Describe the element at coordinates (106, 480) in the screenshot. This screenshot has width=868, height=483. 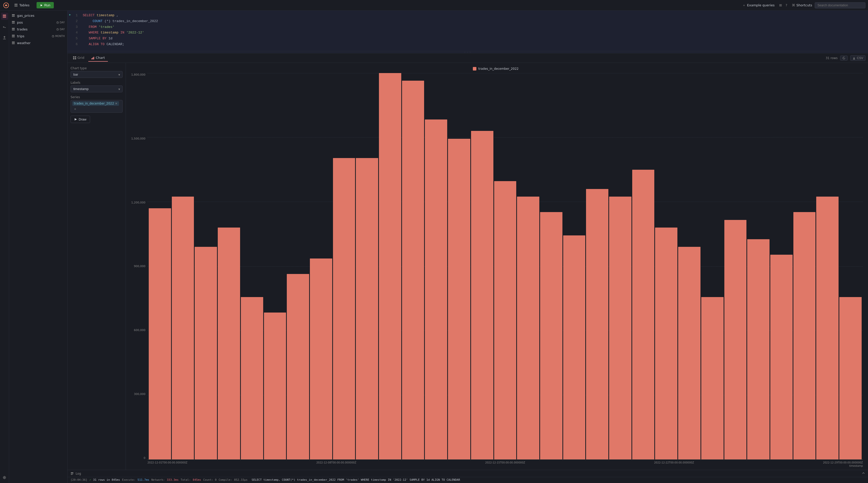
I see `log-rows: 31 rows in 845ms` at that location.